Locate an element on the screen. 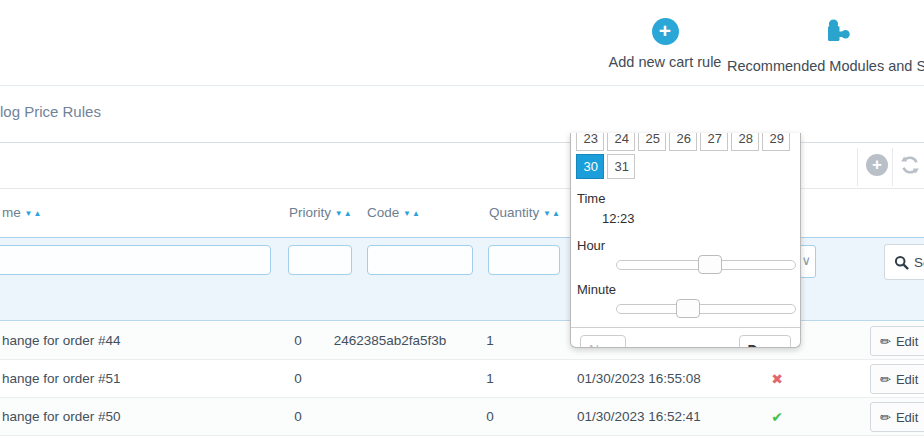  cell-name: hange for order #44 is located at coordinates (62, 340).